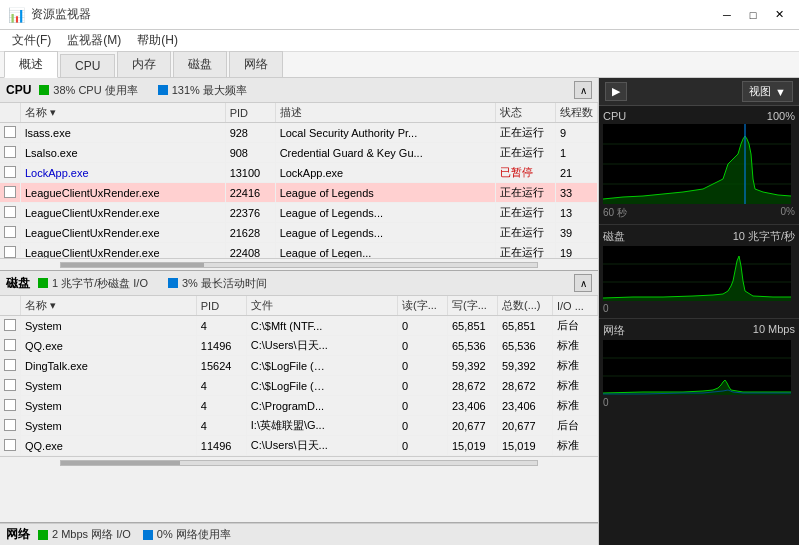 The image size is (799, 545). Describe the element at coordinates (699, 330) in the screenshot. I see `network-graph-label-row: 网络 10 Mbps` at that location.